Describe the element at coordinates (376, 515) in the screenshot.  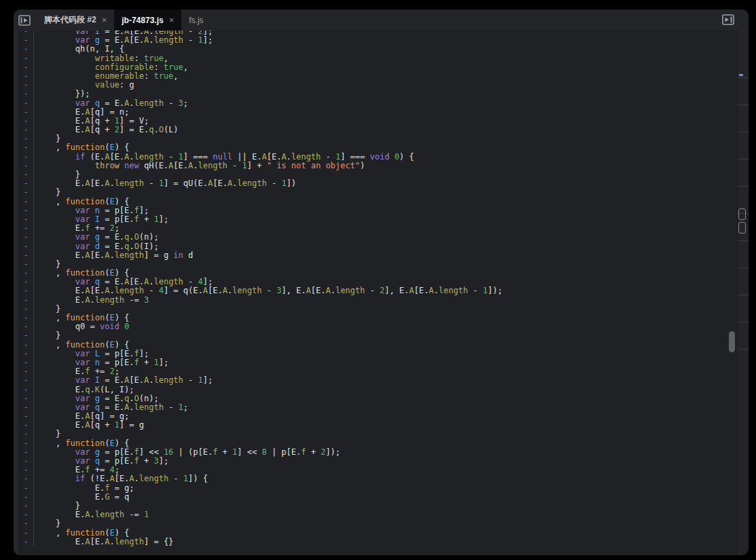
I see `code-line: - E.A.length -= 1` at that location.